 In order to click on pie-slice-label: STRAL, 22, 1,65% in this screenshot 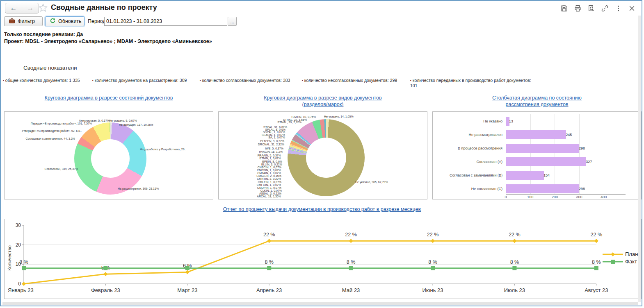, I will do `click(295, 120)`.